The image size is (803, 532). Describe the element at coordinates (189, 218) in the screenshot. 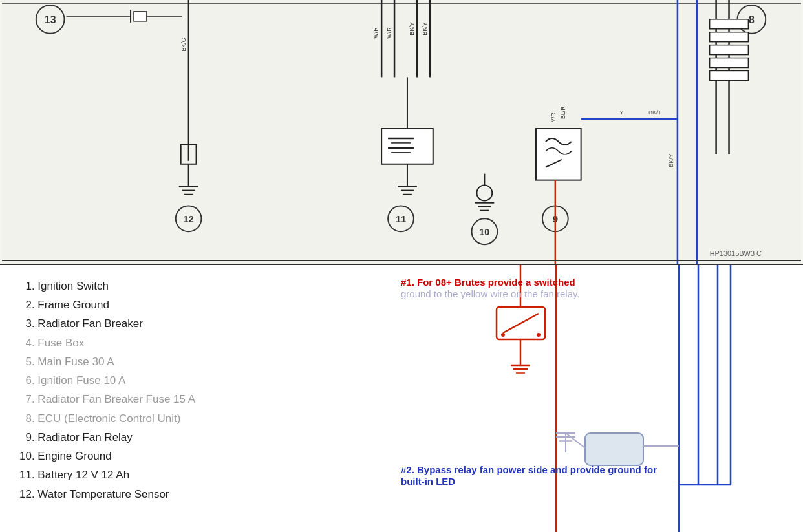

I see `svg-text: 12` at that location.